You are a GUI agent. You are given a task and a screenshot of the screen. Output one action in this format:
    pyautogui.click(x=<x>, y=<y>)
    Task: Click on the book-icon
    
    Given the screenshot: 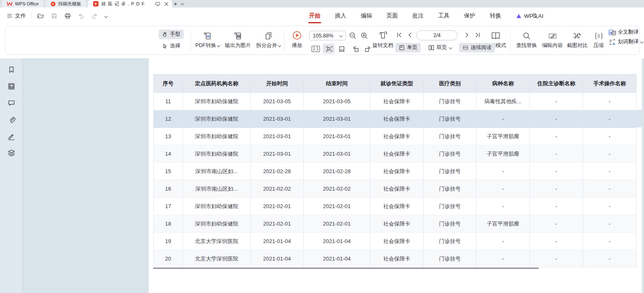 What is the action you would take?
    pyautogui.click(x=496, y=35)
    